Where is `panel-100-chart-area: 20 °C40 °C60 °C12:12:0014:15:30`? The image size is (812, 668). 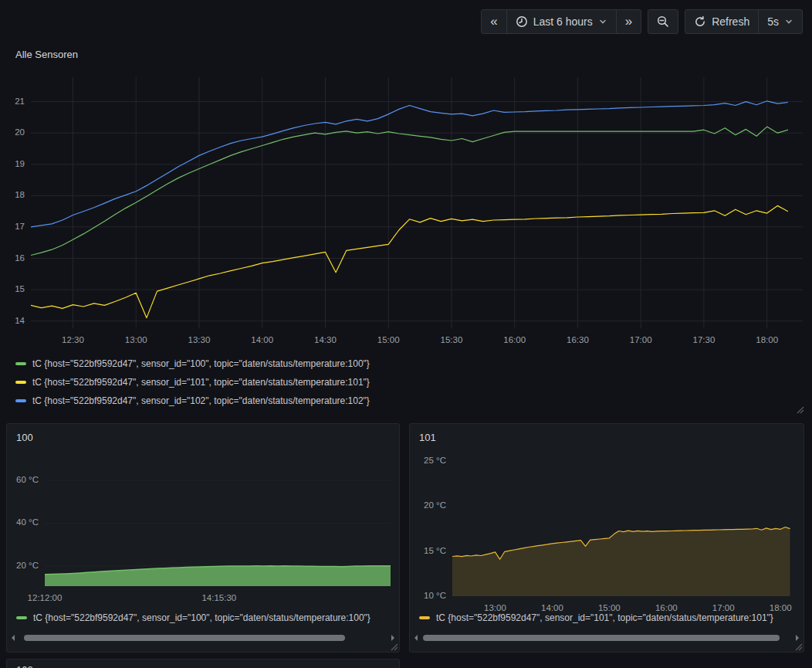 panel-100-chart-area: 20 °C40 °C60 °C12:12:0014:15:30 is located at coordinates (203, 538).